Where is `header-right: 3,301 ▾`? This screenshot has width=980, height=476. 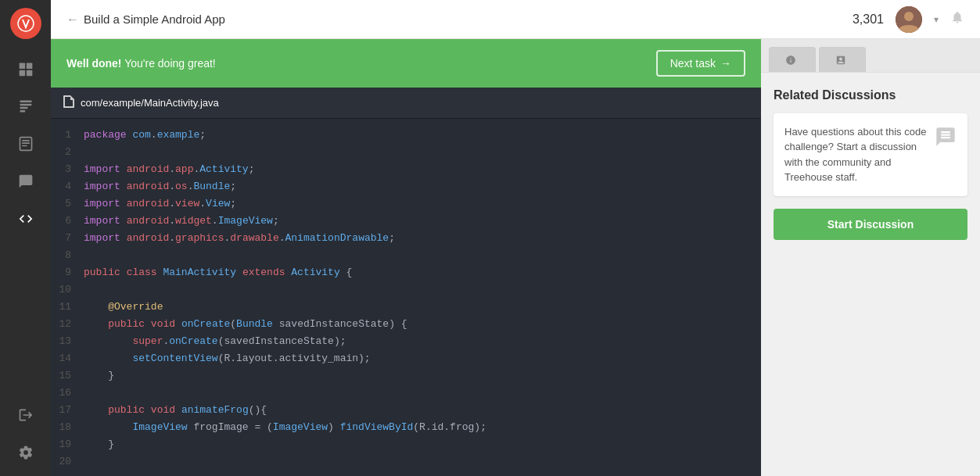
header-right: 3,301 ▾ is located at coordinates (909, 20).